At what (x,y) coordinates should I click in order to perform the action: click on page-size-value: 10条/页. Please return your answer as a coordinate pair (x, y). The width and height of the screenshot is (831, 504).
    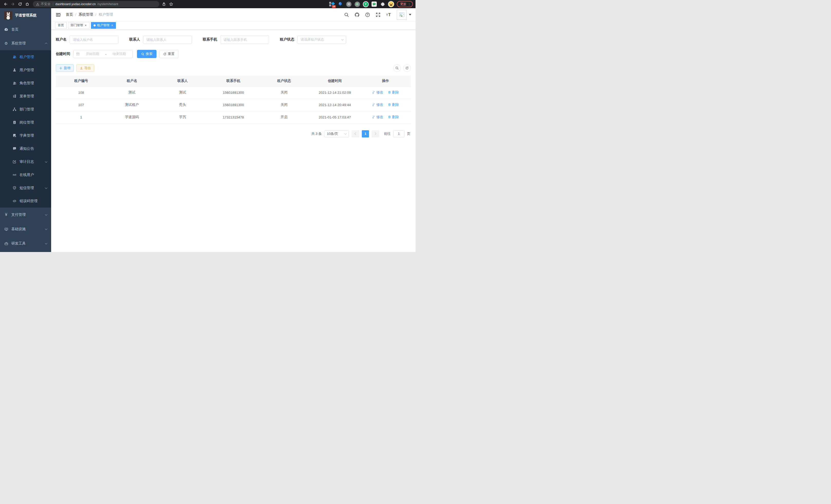
    Looking at the image, I should click on (333, 134).